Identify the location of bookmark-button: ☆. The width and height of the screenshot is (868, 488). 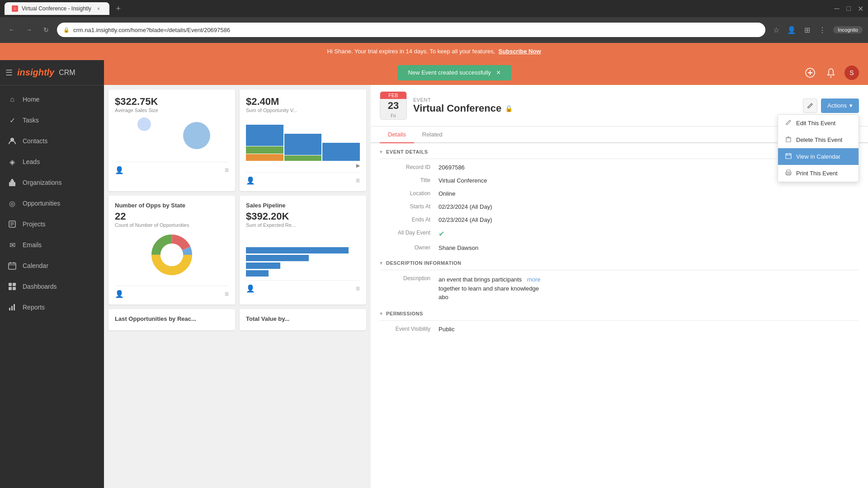
(776, 30).